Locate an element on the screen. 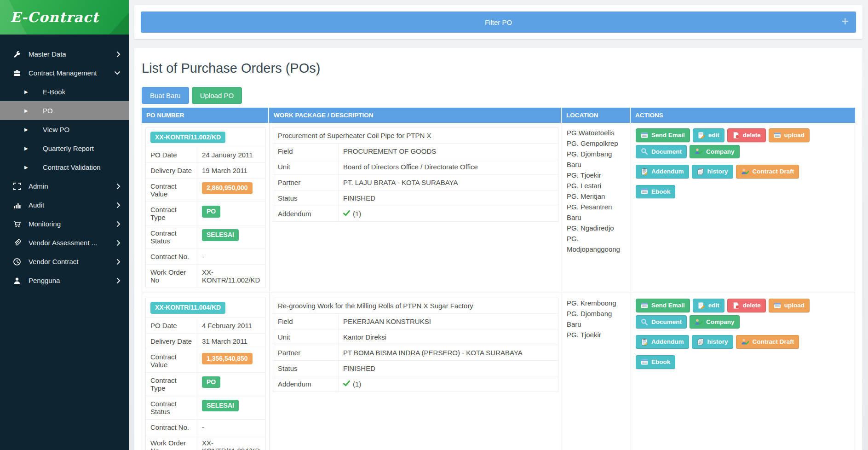 The image size is (868, 450). field-value: 24 January 2011 is located at coordinates (227, 155).